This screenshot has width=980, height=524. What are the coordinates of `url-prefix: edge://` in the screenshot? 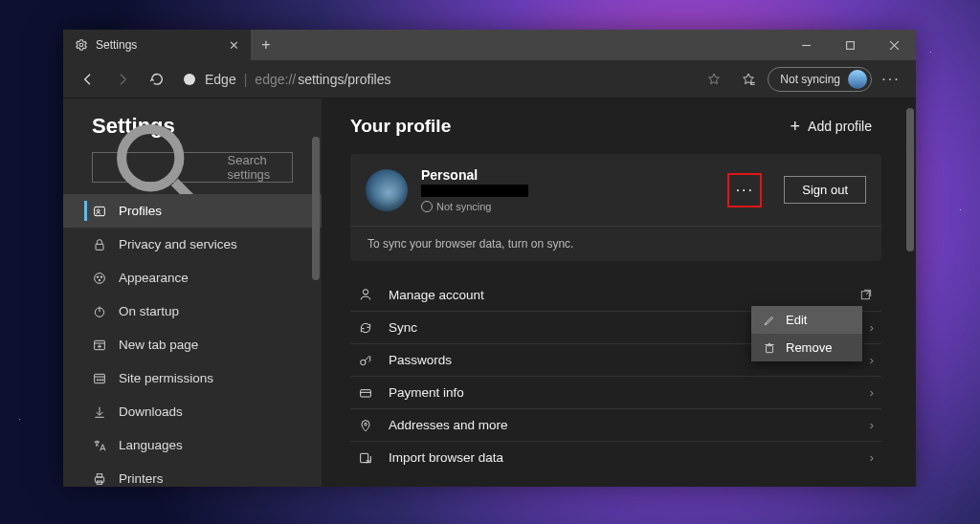 It's located at (276, 79).